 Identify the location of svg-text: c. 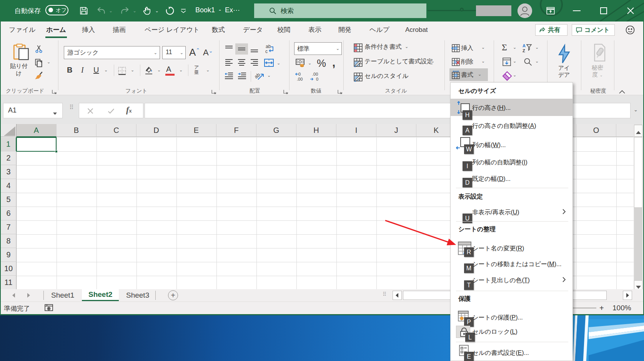
(266, 51).